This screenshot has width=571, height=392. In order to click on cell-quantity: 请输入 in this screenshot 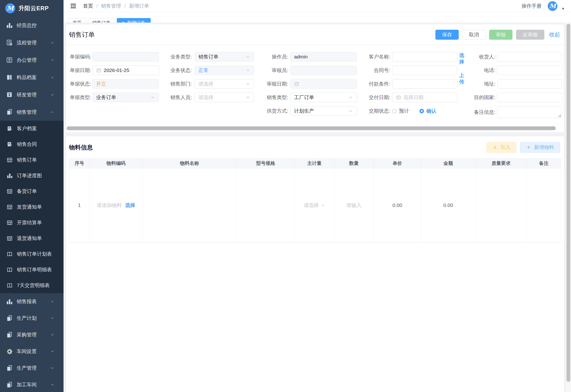, I will do `click(354, 205)`.